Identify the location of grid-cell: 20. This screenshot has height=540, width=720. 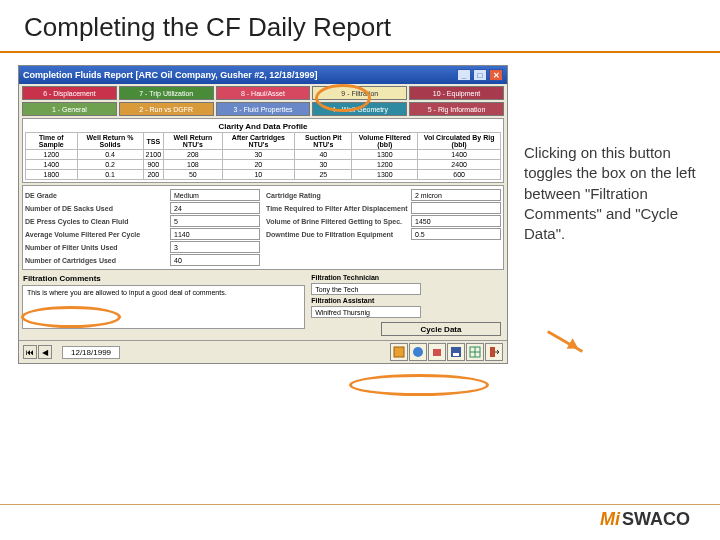
(258, 165).